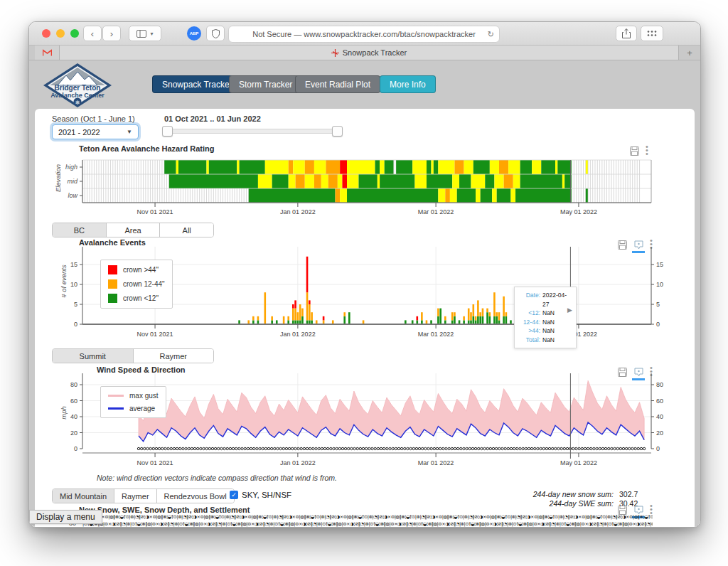 The height and width of the screenshot is (566, 728). Describe the element at coordinates (134, 395) in the screenshot. I see `legend-item: max gust` at that location.